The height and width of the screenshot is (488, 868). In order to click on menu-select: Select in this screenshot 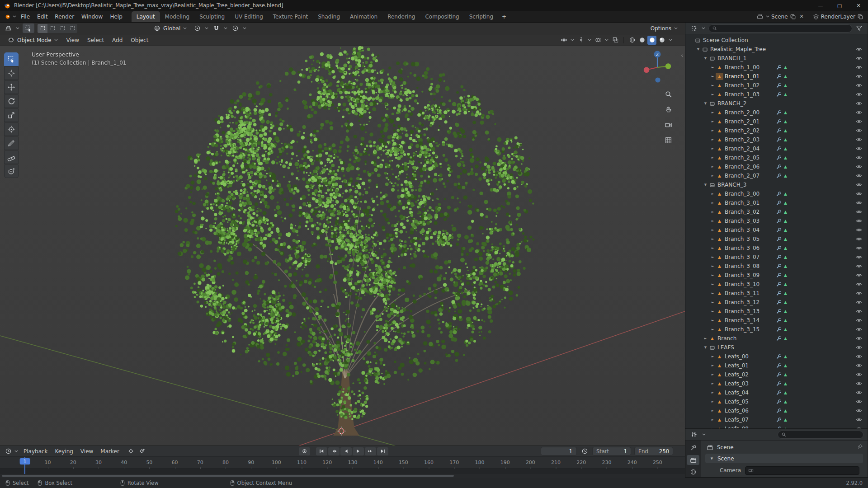, I will do `click(96, 40)`.